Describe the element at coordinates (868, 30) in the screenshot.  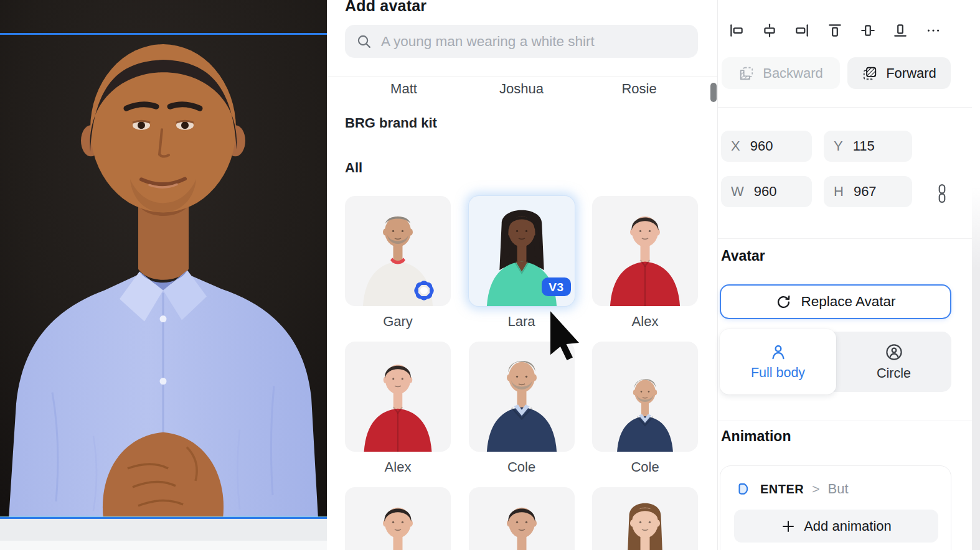
I see `align-middle-vertical-icon` at that location.